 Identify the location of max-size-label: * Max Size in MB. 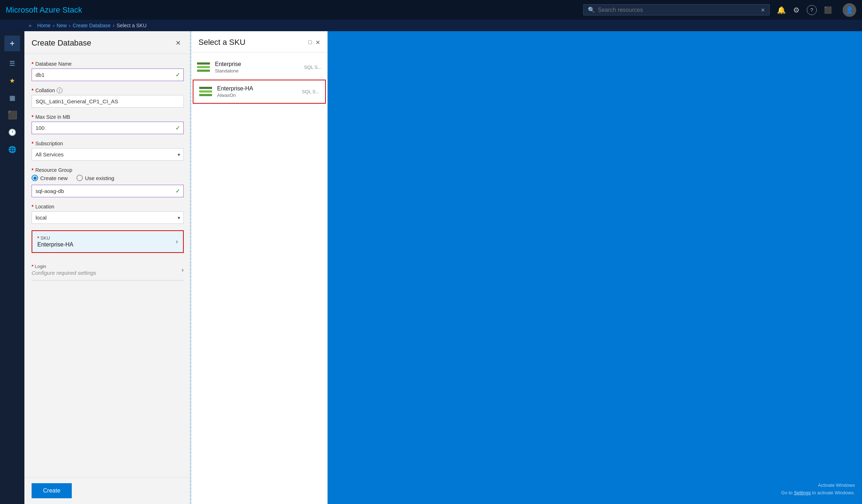
(108, 117).